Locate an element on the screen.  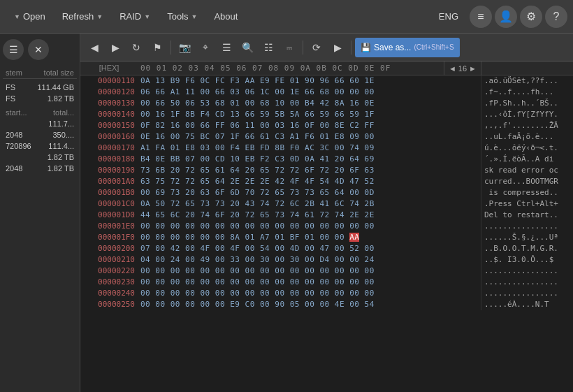
row-ascii: ..uL.faÃ¡ö.è... is located at coordinates (527, 137).